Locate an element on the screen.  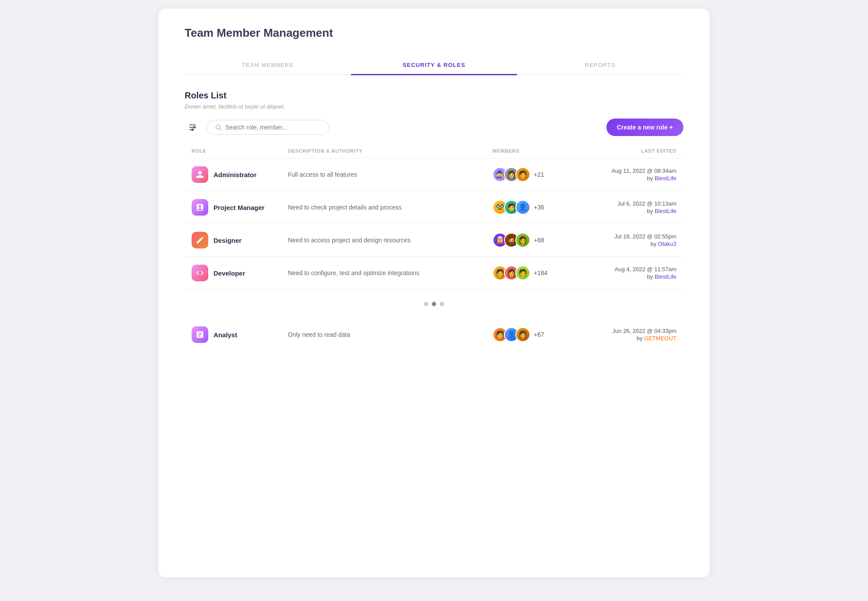
role-icon-designer is located at coordinates (200, 240).